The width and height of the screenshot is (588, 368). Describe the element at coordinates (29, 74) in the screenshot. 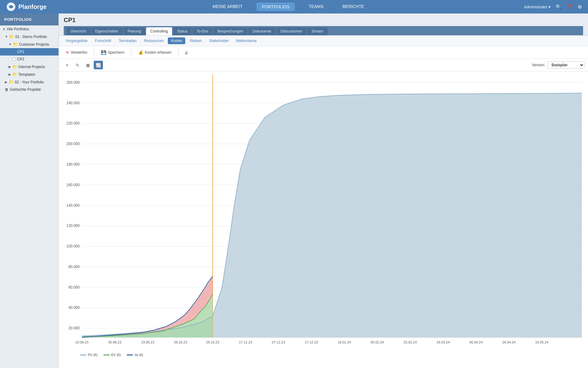

I see `sidebar-item-templates: ▶ 📁 Templates` at that location.